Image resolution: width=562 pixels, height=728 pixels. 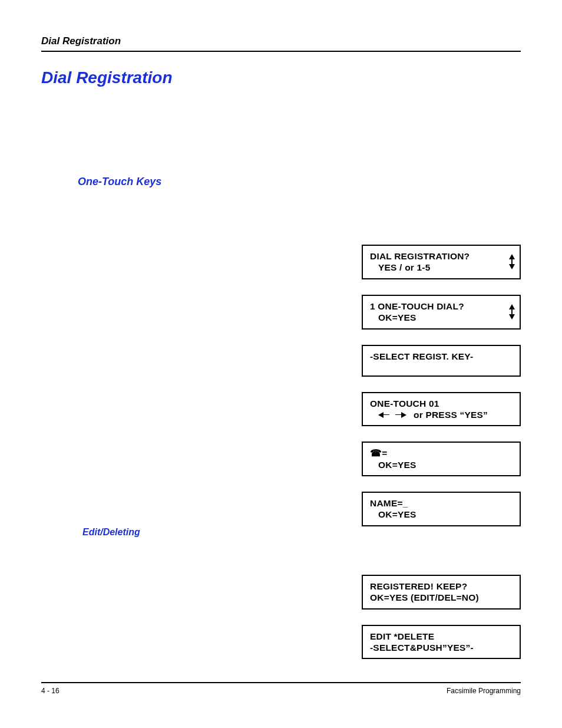 What do you see at coordinates (51, 691) in the screenshot?
I see `page-number: 4 - 16` at bounding box center [51, 691].